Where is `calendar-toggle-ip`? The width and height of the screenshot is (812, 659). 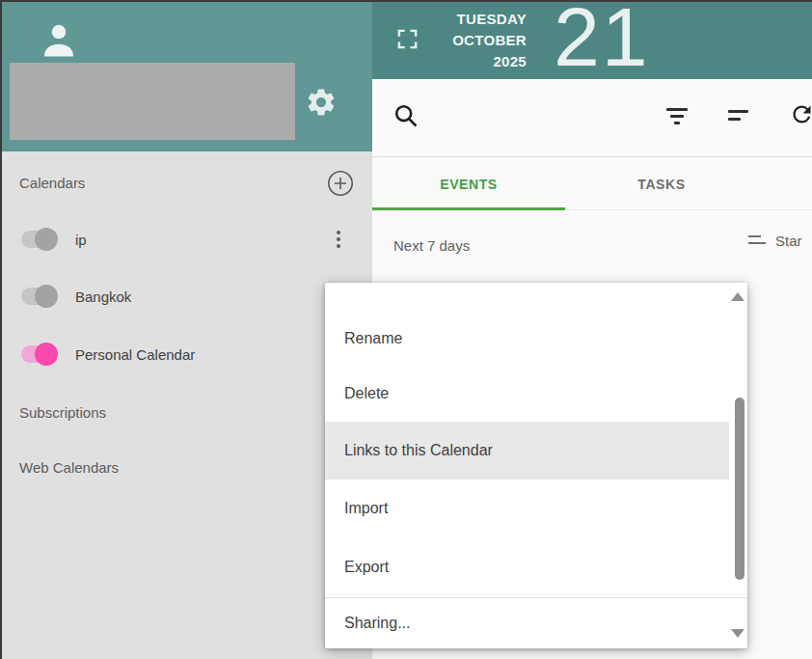
calendar-toggle-ip is located at coordinates (41, 239).